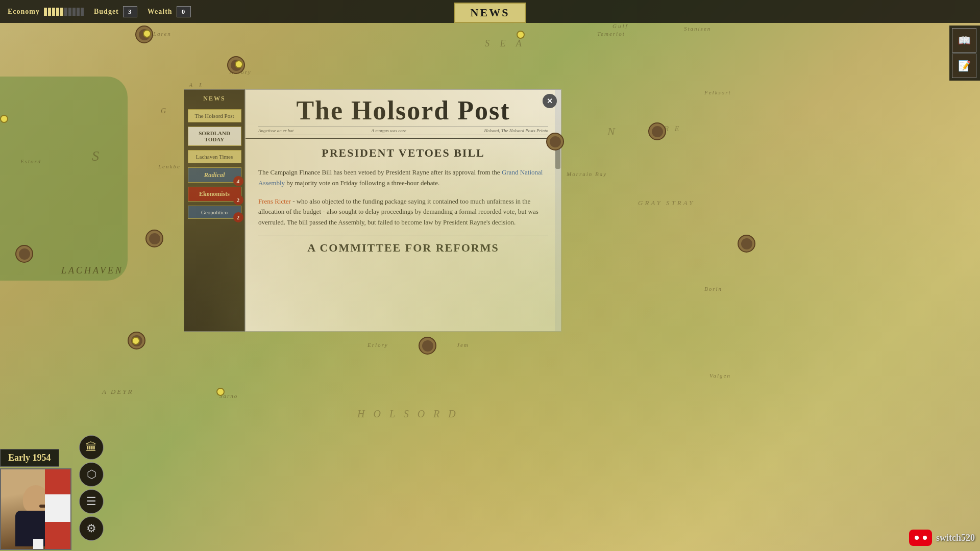 This screenshot has width=980, height=551. What do you see at coordinates (965, 53) in the screenshot?
I see `right-icon-panel: 📖 📝` at bounding box center [965, 53].